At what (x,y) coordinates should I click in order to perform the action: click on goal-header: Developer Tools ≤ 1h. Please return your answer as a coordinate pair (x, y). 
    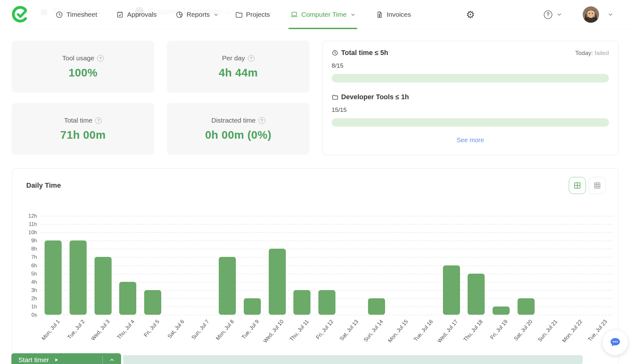
    Looking at the image, I should click on (470, 97).